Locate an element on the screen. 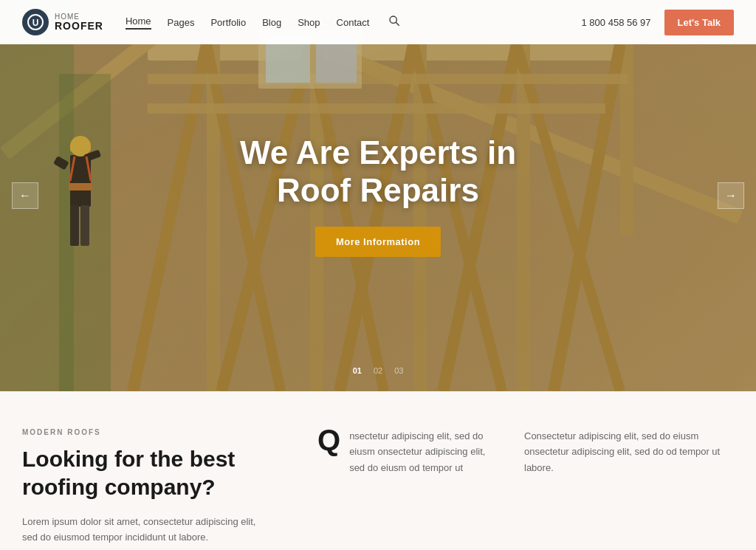 This screenshot has width=756, height=550. nav-contact: Contact is located at coordinates (353, 22).